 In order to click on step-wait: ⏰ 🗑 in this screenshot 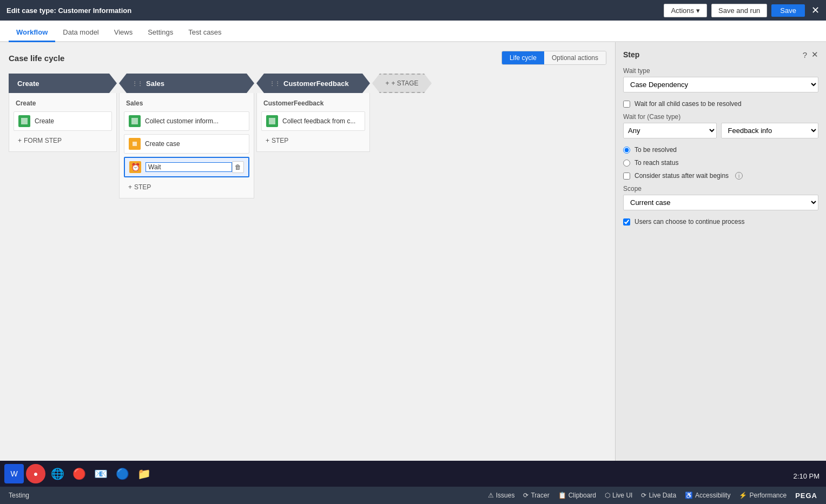, I will do `click(187, 167)`.